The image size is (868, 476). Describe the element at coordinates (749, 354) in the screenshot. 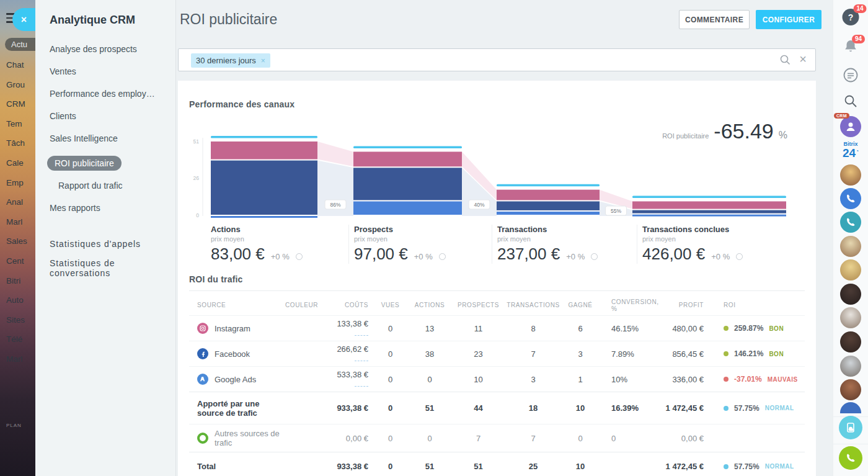

I see `roi-value: 146.21%` at that location.